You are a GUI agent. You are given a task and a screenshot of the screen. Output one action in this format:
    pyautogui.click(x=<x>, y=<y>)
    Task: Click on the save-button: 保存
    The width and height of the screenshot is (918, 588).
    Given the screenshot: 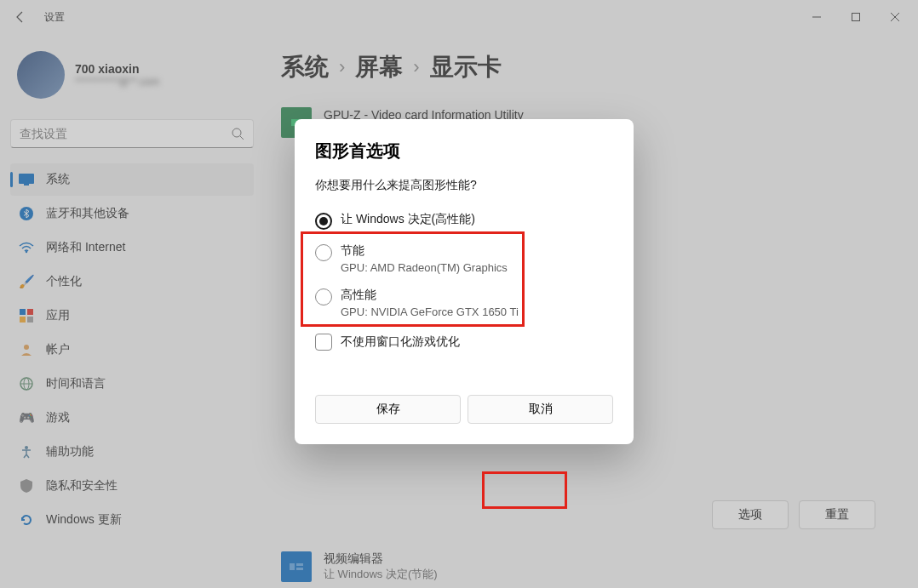 What is the action you would take?
    pyautogui.click(x=388, y=409)
    